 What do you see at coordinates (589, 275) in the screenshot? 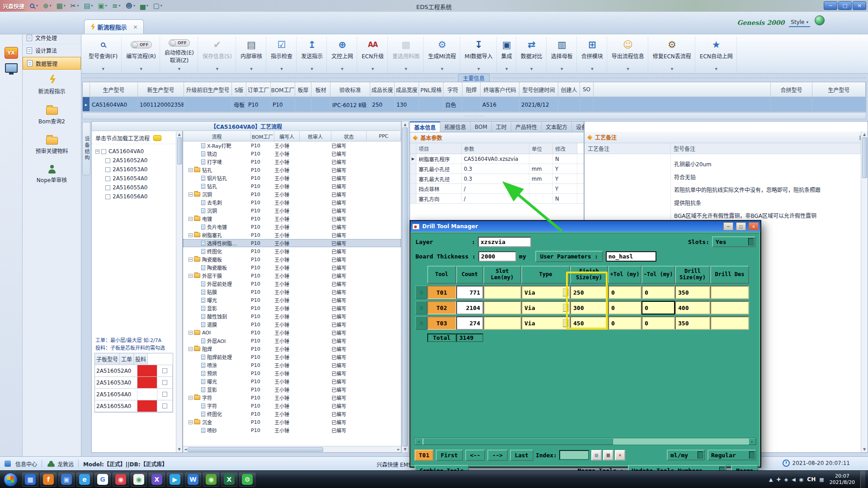
I see `column-header: Finish Size(my)` at bounding box center [589, 275].